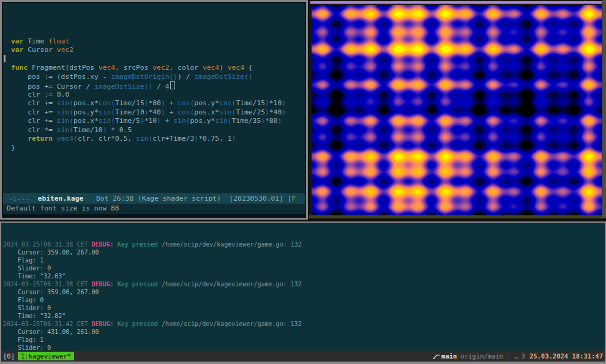 Image resolution: width=606 pixels, height=364 pixels. Describe the element at coordinates (158, 131) in the screenshot. I see `code-line: clr *= sin(Time/10) * 0.5` at that location.